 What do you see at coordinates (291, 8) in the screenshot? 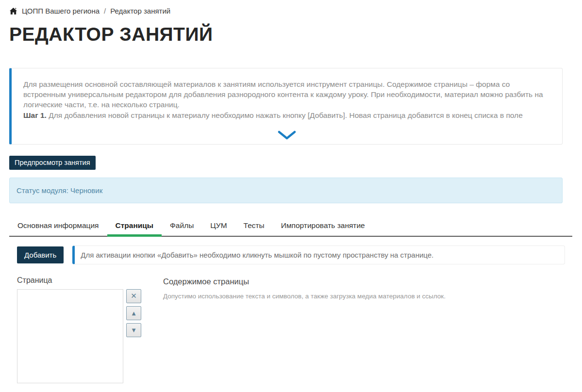
I see `breadcrumb: ЦОПП Вашего региона / Редактор занятий` at bounding box center [291, 8].